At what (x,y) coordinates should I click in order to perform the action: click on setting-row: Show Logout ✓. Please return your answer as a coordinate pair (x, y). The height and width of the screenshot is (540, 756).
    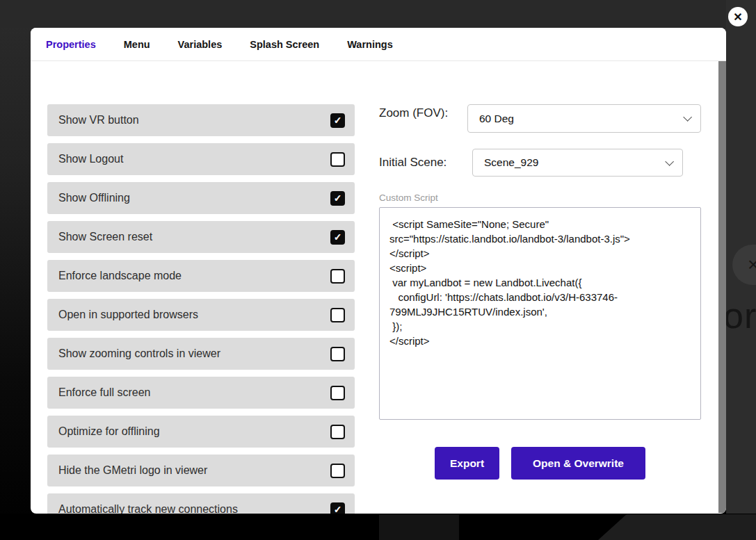
    Looking at the image, I should click on (201, 159).